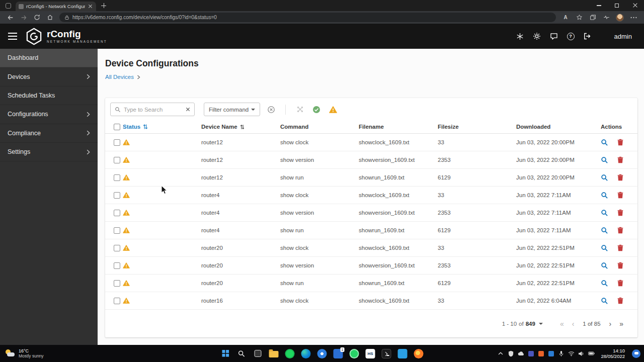  What do you see at coordinates (566, 17) in the screenshot?
I see `read-aloud-icon: A` at bounding box center [566, 17].